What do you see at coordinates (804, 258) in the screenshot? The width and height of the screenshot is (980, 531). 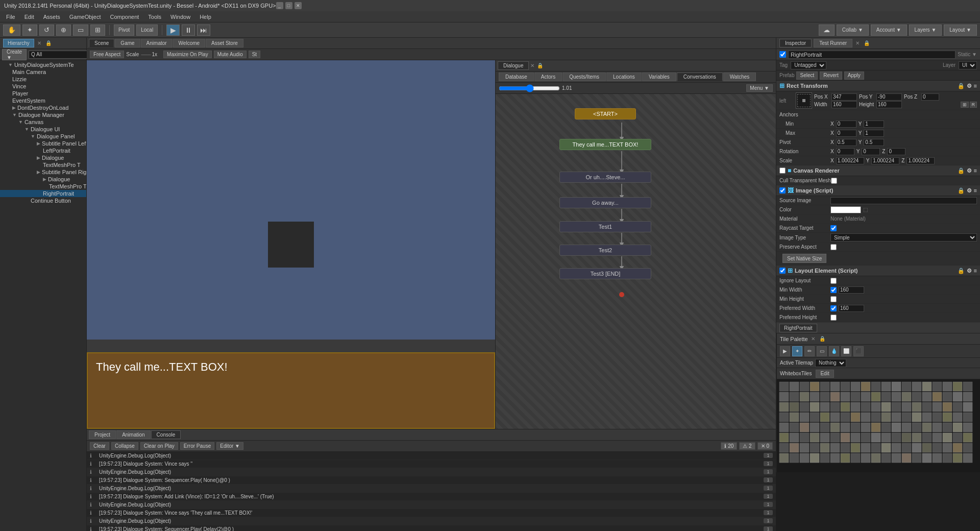 I see `set-native-size-btn: Set Native Size` at bounding box center [804, 258].